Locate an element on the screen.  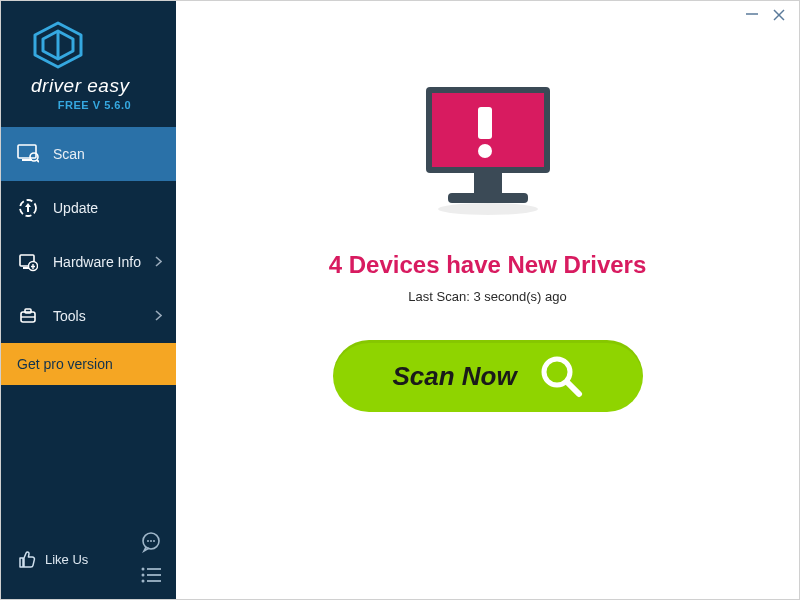
sidebar-item-label: Scan is located at coordinates (69, 154).